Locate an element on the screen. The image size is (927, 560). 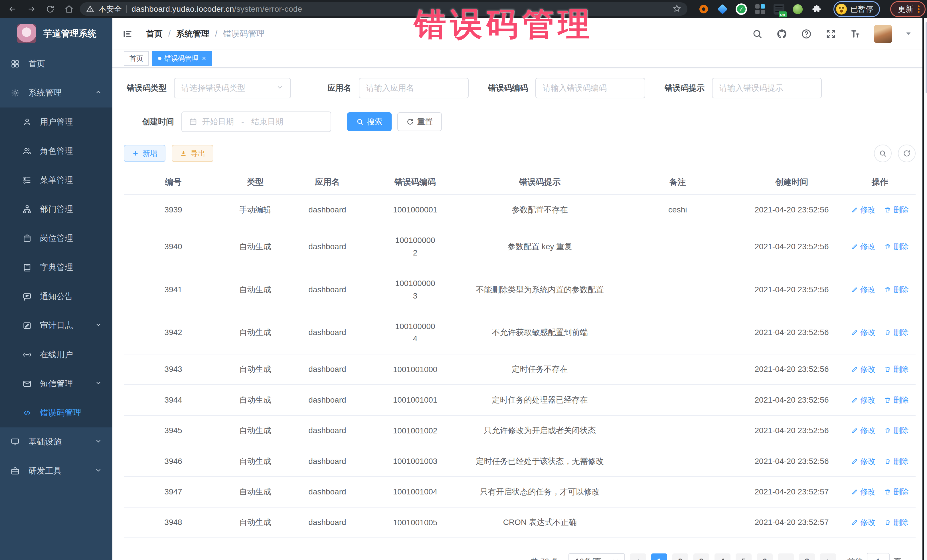
select-chevron-down-icon is located at coordinates (280, 88).